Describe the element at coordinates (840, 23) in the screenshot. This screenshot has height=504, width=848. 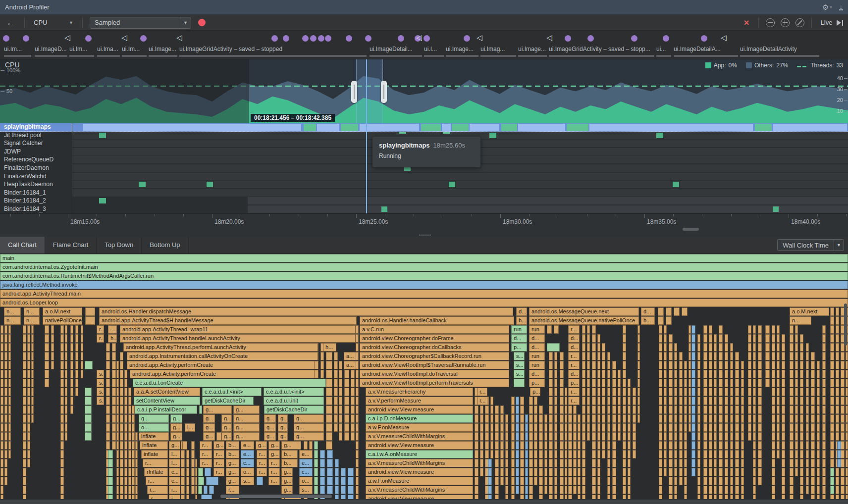
I see `go-live-button` at that location.